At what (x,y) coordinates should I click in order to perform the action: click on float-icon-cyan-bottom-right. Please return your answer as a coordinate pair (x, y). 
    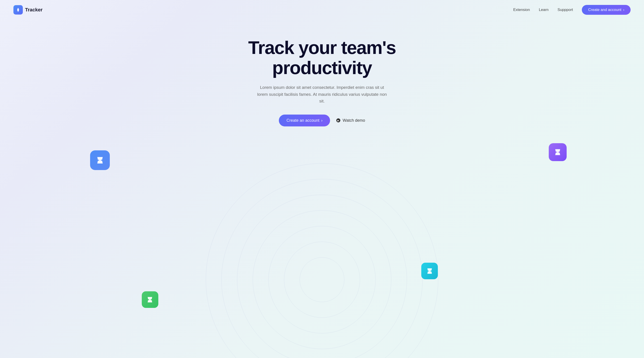
    Looking at the image, I should click on (430, 271).